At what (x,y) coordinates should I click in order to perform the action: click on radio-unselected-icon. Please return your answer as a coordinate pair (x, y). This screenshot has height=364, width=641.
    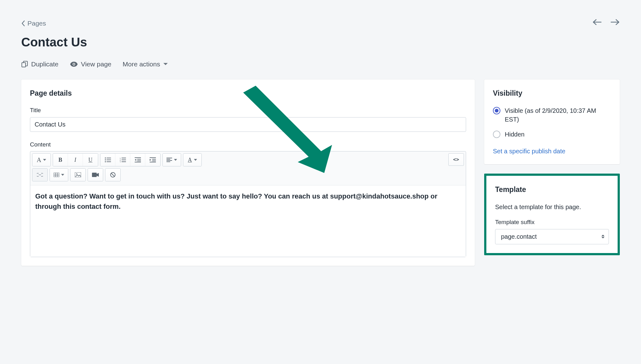
    Looking at the image, I should click on (497, 134).